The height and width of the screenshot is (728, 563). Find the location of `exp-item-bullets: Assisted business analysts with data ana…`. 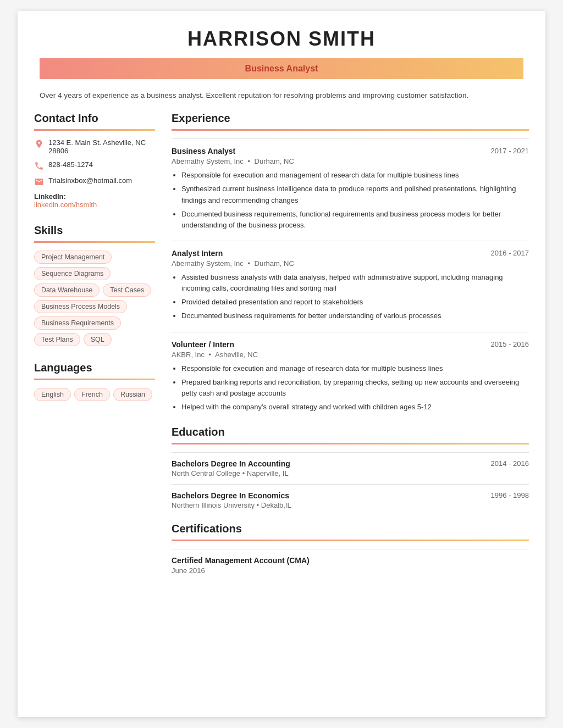

exp-item-bullets: Assisted business analysts with data ana… is located at coordinates (350, 297).